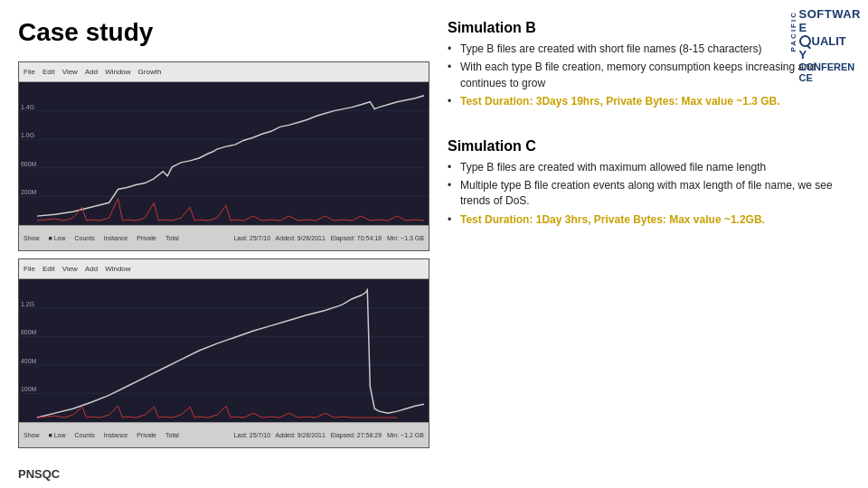 The height and width of the screenshot is (488, 868). Describe the element at coordinates (39, 474) in the screenshot. I see `pnsqc-label: PNSQC` at that location.